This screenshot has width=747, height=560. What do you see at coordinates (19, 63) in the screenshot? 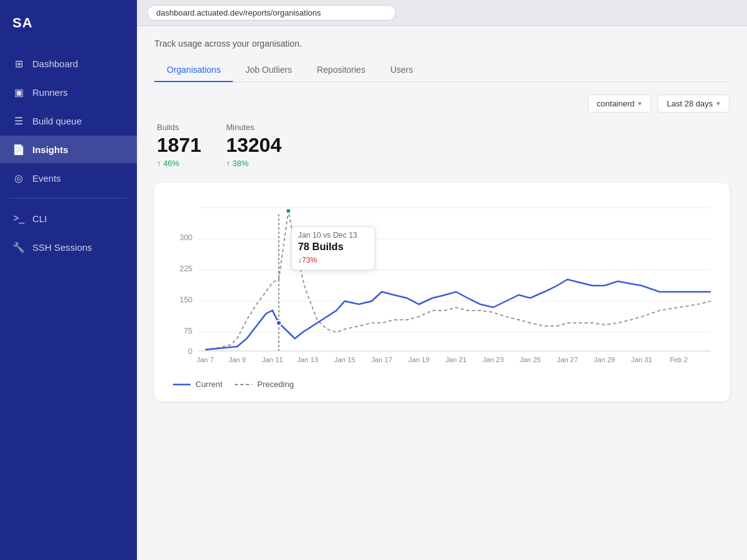
I see `dashboard-icon: ⊞` at bounding box center [19, 63].